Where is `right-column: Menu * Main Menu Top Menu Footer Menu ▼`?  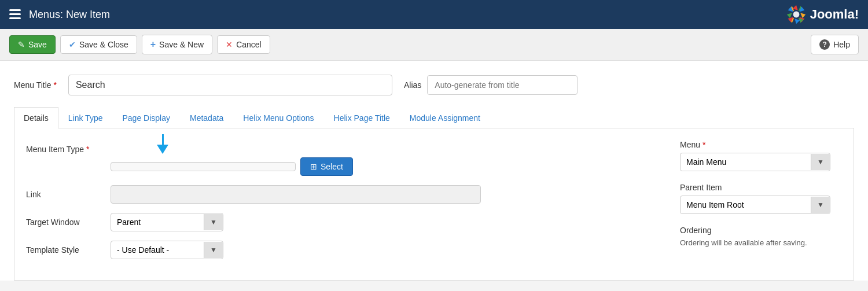 right-column: Menu * Main Menu Top Menu Footer Menu ▼ is located at coordinates (761, 204).